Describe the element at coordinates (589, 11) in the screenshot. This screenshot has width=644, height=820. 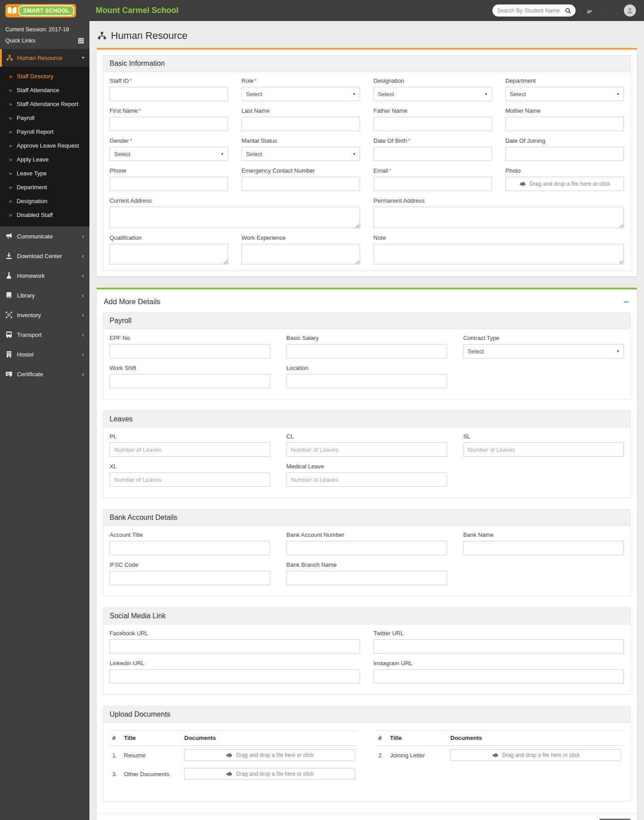
I see `calendar-icon` at that location.